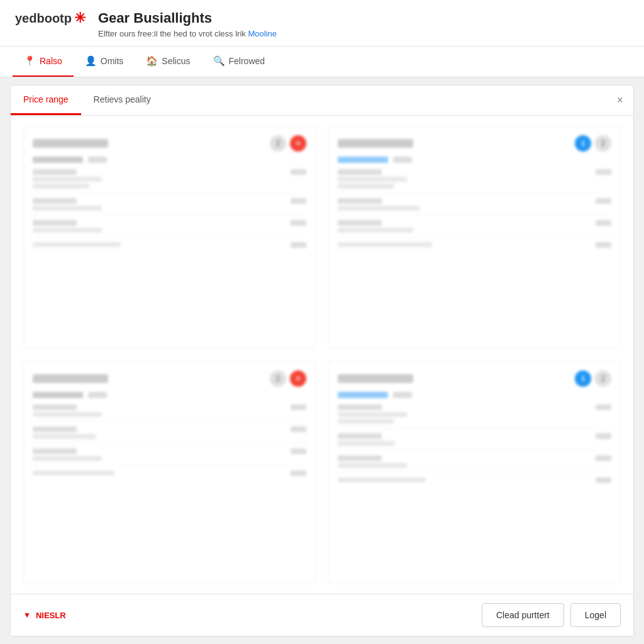 The height and width of the screenshot is (644, 644). I want to click on nav-item-omits: 👤 Omits, so click(104, 62).